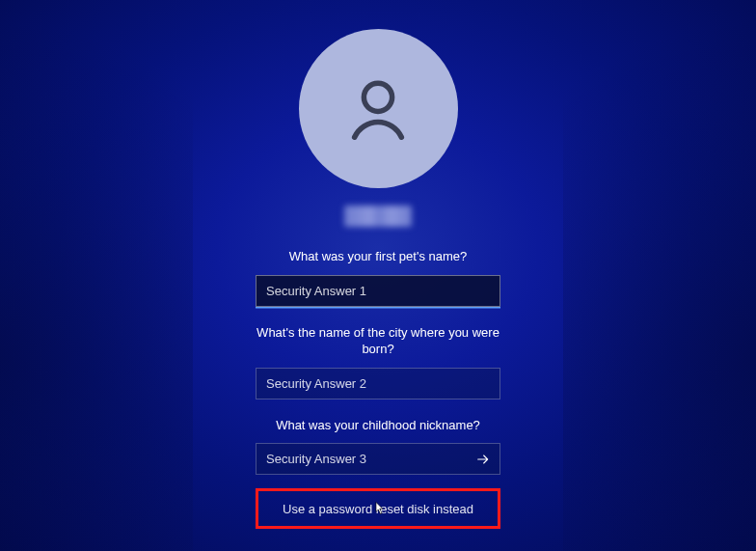 This screenshot has height=551, width=756. What do you see at coordinates (483, 459) in the screenshot?
I see `arrow-right-icon` at bounding box center [483, 459].